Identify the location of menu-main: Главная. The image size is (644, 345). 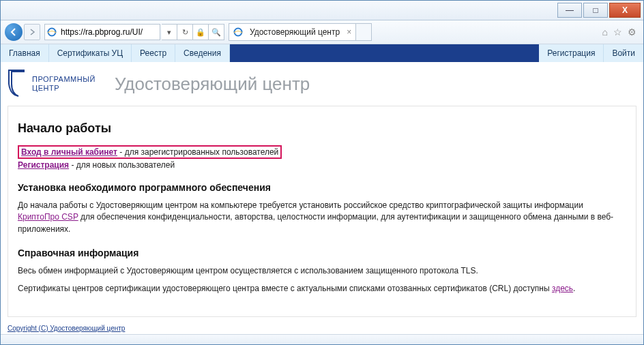
(25, 53).